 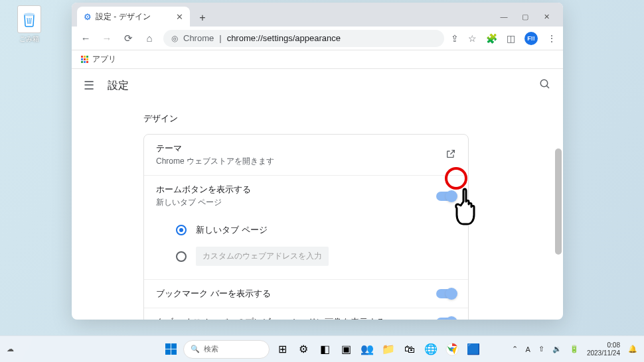 I want to click on search-icon: 🔍, so click(x=195, y=349).